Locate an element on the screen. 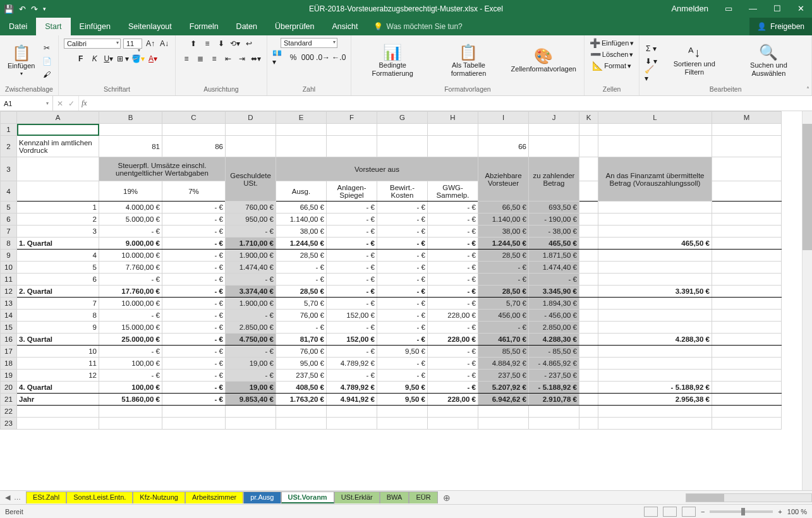 This screenshot has height=518, width=812. formula-input is located at coordinates (451, 104).